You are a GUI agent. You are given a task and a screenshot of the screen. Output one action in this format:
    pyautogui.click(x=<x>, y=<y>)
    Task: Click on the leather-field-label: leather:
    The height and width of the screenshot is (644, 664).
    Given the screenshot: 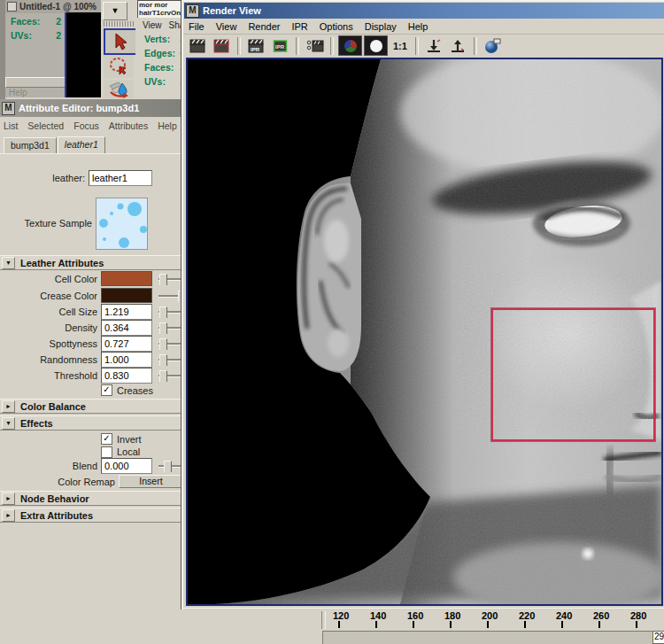 What is the action you would take?
    pyautogui.click(x=44, y=178)
    